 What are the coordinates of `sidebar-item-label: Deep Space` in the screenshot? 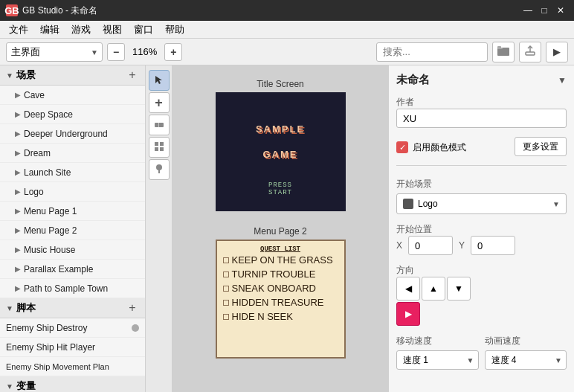 It's located at (82, 115).